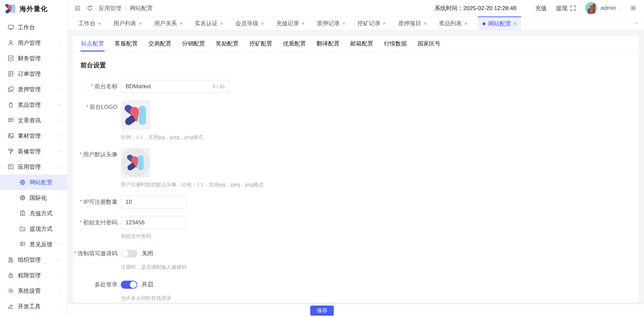  What do you see at coordinates (331, 23) in the screenshot?
I see `tab-pledge-records: 质押记录×` at bounding box center [331, 23].